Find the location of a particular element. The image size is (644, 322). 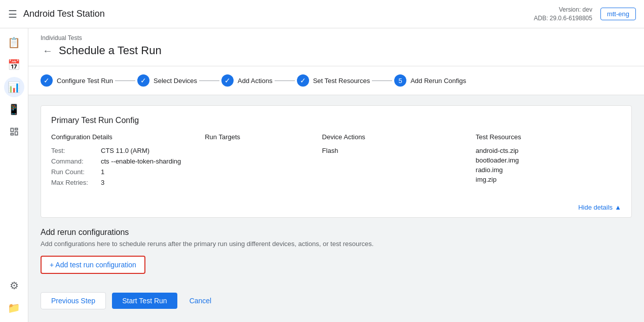

chevron-up-icon: ▲ is located at coordinates (618, 208).